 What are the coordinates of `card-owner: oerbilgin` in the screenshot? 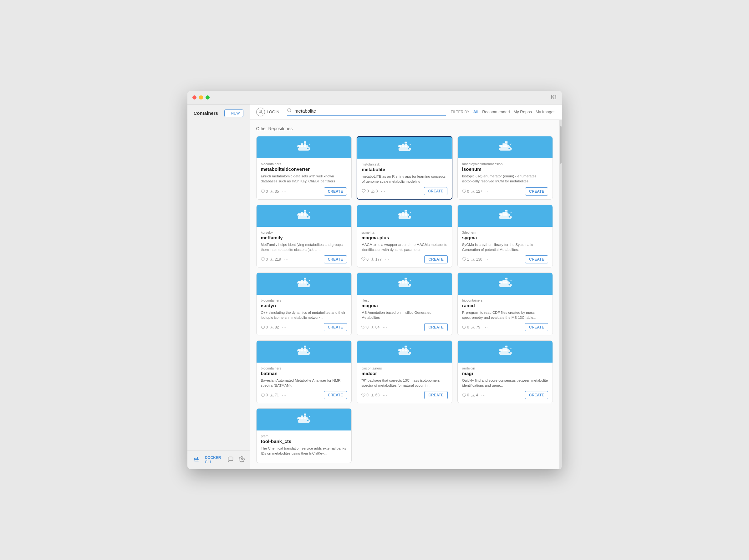 It's located at (505, 368).